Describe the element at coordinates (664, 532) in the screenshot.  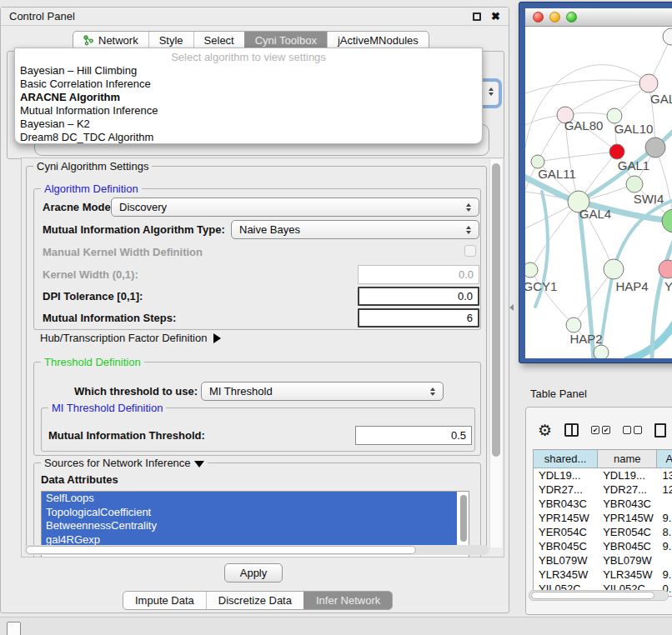
I see `table-cell: 8.` at that location.